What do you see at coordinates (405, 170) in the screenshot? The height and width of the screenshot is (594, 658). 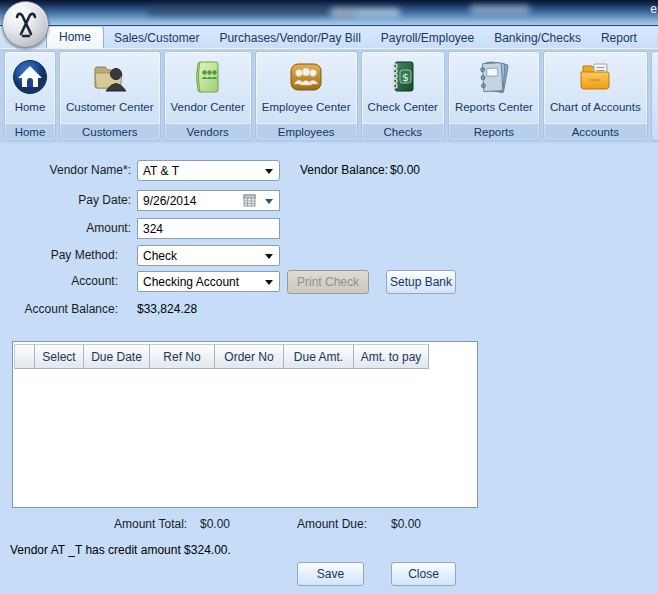 I see `vendor-balance-value: $0.00` at bounding box center [405, 170].